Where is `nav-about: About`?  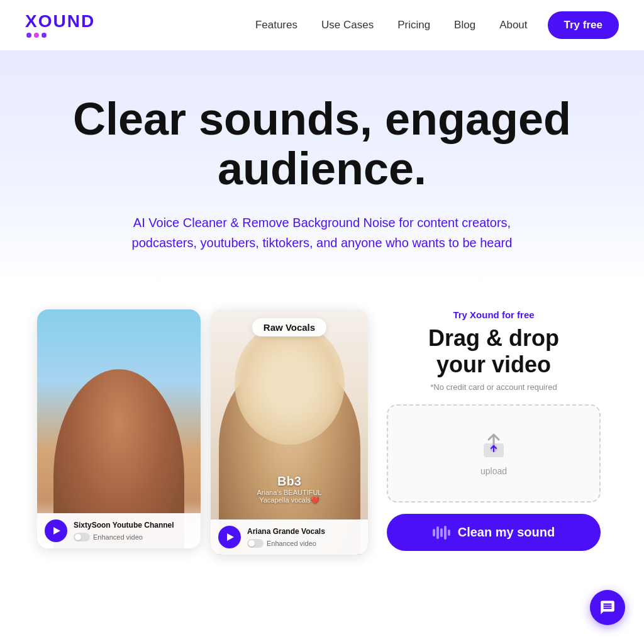 nav-about: About is located at coordinates (513, 25).